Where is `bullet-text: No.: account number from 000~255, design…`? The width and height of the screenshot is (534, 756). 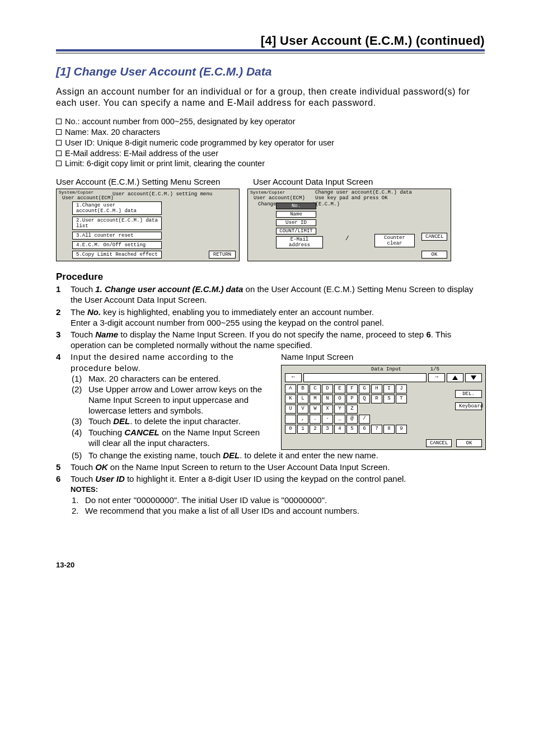
bullet-text: No.: account number from 000~255, design… is located at coordinates (180, 122).